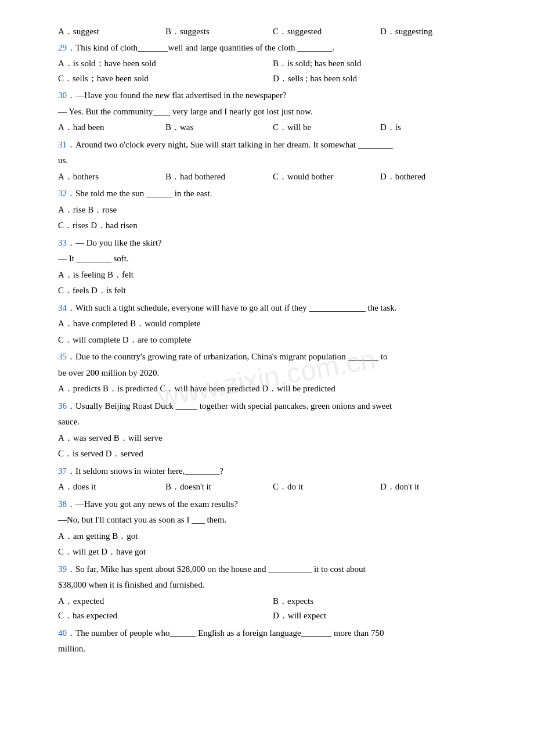 The image size is (534, 756). Describe the element at coordinates (111, 487) in the screenshot. I see `option-item: A．does it` at that location.